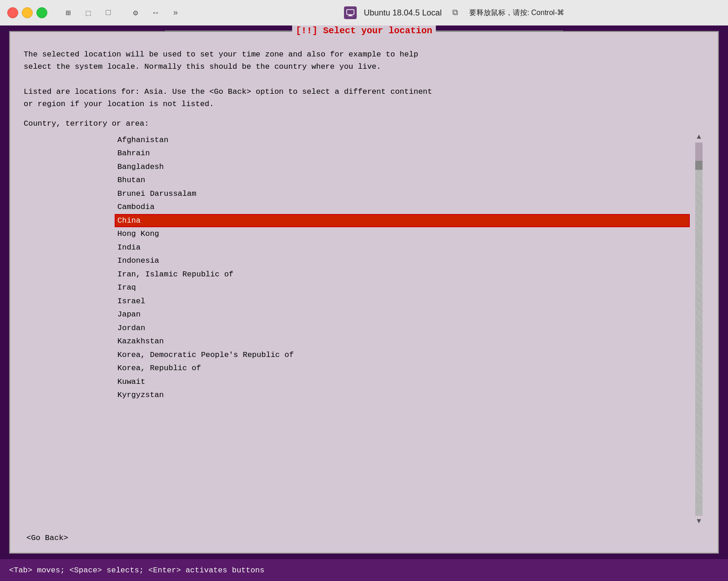  Describe the element at coordinates (402, 355) in the screenshot. I see `list-item: Korea, Democratic People's Republic of` at that location.